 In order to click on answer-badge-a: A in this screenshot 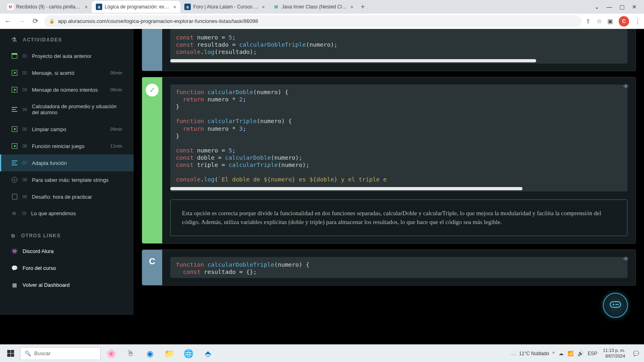, I will do `click(152, 50)`.